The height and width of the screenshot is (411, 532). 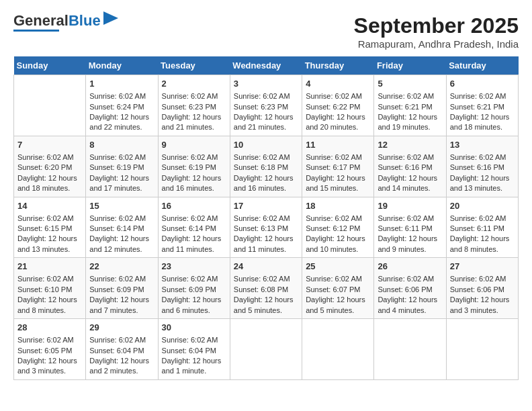 I want to click on cell-info: and 12 minutes., so click(x=122, y=250).